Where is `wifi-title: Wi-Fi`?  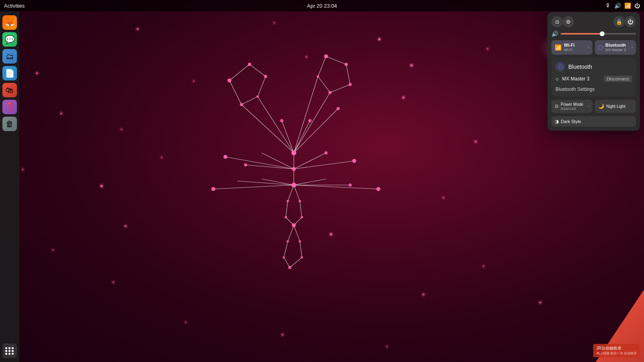 wifi-title: Wi-Fi is located at coordinates (569, 45).